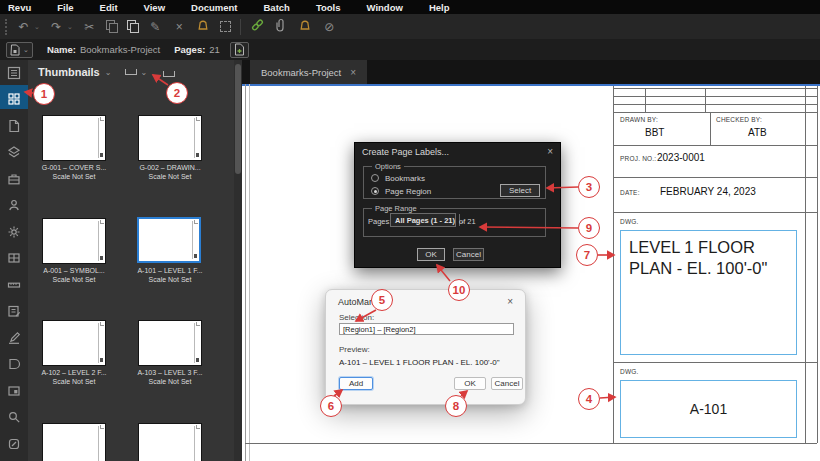 This screenshot has width=820, height=461. What do you see at coordinates (56, 27) in the screenshot?
I see `redo-icon: ↷` at bounding box center [56, 27].